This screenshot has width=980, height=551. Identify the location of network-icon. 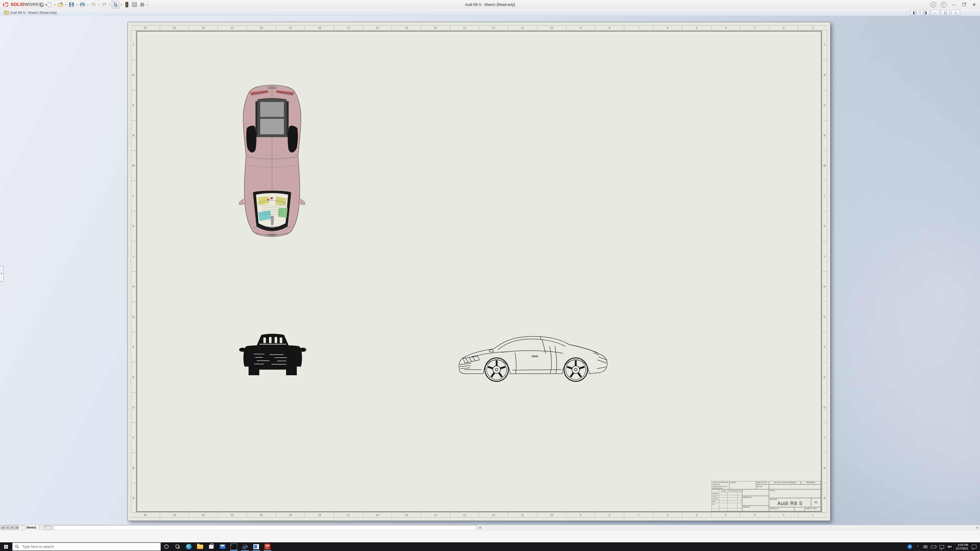
(942, 547).